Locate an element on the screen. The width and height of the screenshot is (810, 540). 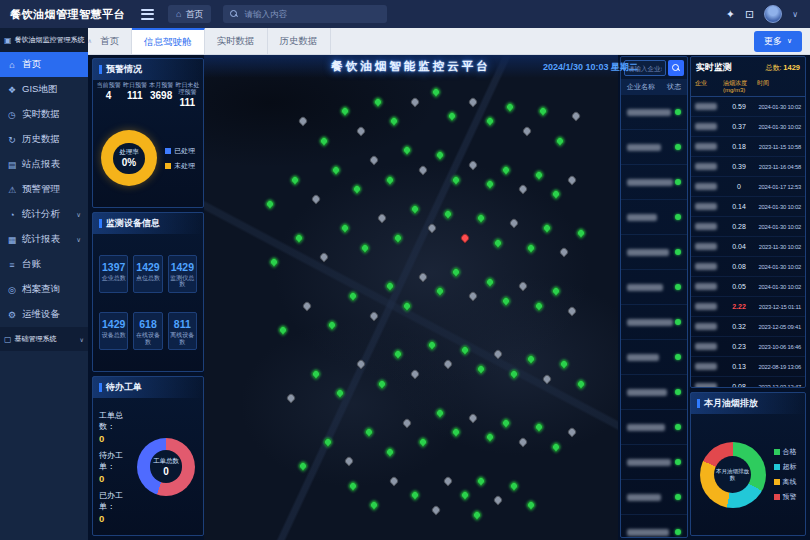
sidebar-item-8: ≡台账 is located at coordinates (44, 264).